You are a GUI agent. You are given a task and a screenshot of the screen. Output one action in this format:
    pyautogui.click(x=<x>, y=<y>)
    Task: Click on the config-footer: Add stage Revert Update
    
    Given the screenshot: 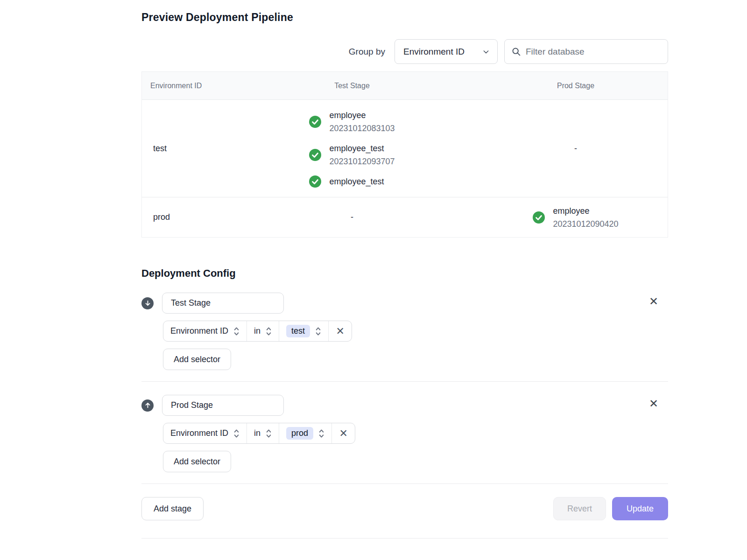 What is the action you would take?
    pyautogui.click(x=405, y=509)
    